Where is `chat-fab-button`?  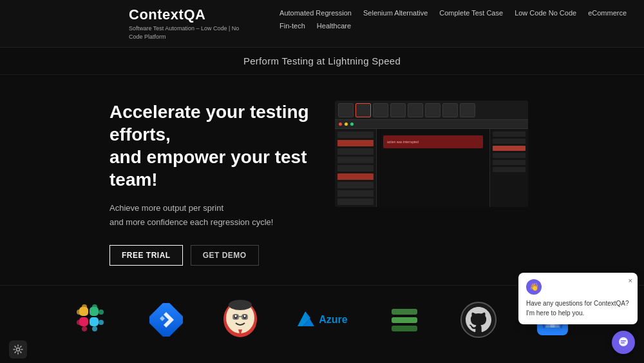
chat-fab-button is located at coordinates (623, 342).